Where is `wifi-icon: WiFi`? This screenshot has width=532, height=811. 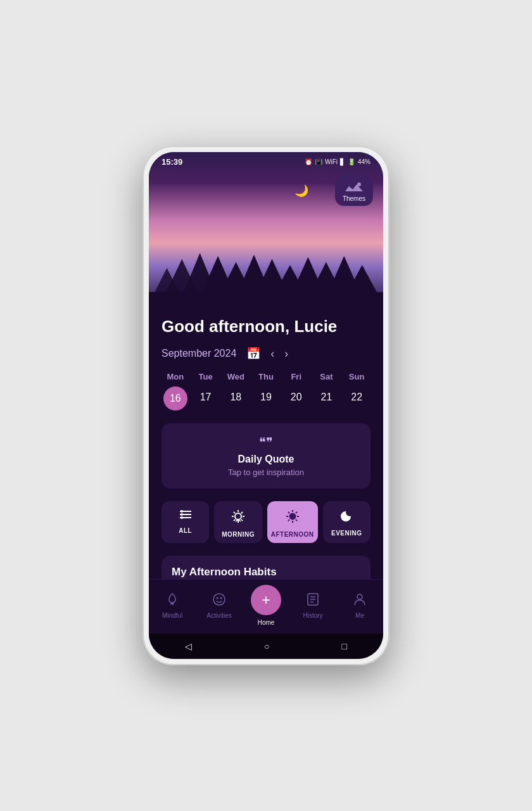 wifi-icon: WiFi is located at coordinates (331, 162).